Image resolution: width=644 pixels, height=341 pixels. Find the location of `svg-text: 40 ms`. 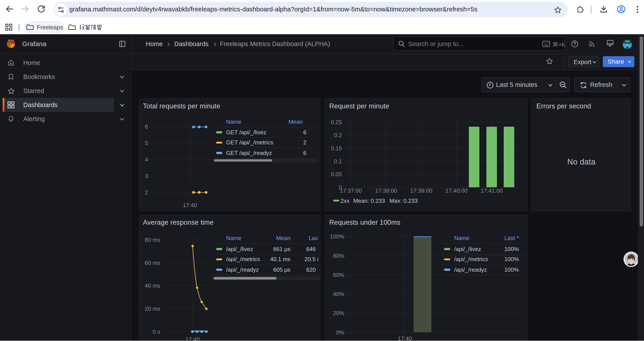

svg-text: 40 ms is located at coordinates (152, 285).